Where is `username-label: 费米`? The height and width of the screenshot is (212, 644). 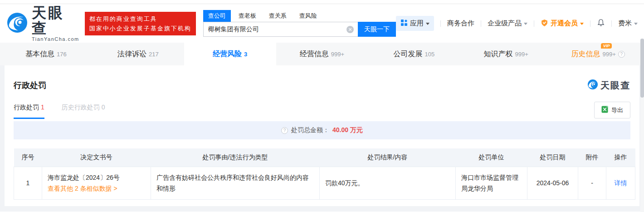 username-label: 费米 is located at coordinates (625, 24).